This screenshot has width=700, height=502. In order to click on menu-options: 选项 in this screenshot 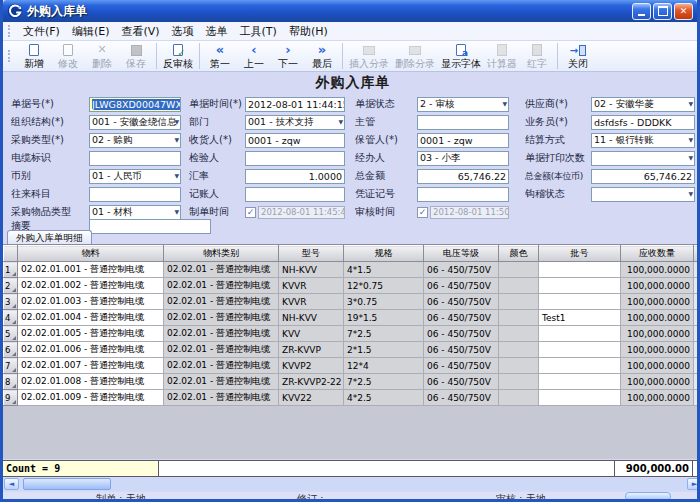, I will do `click(183, 32)`.